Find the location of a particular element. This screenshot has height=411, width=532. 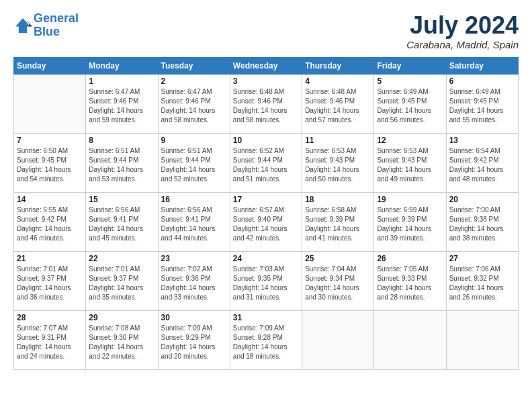

logo-line1: General is located at coordinates (56, 18).